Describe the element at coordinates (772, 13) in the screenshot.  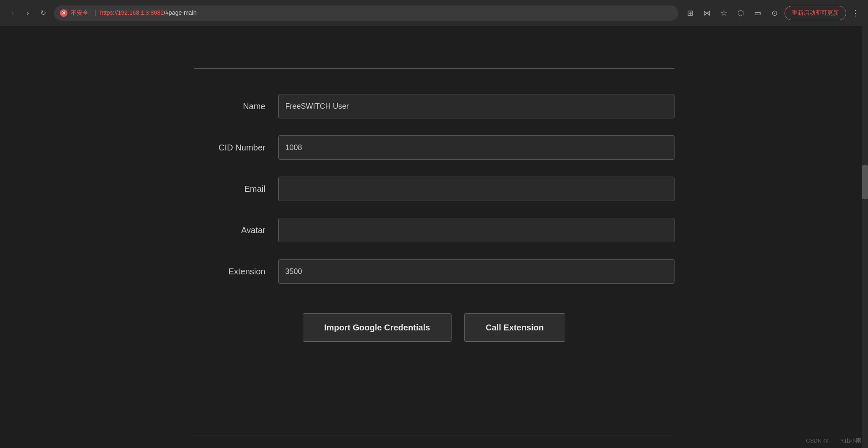
I see `browser-actions: ⊞ ⋈ ☆ ⬡ ▭ ⊙ 重新启动即可更新 ⋮` at that location.